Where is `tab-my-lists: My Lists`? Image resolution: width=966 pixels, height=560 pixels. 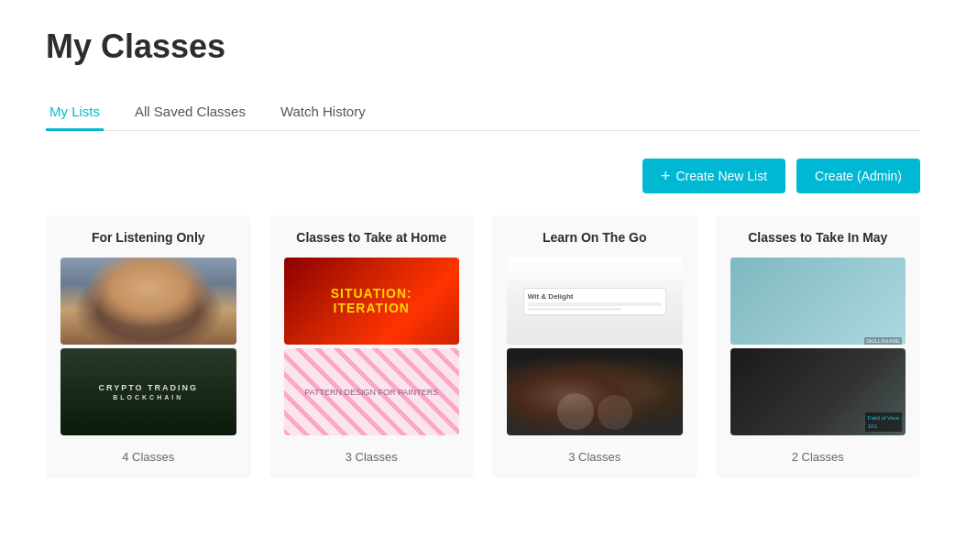 tab-my-lists: My Lists is located at coordinates (75, 113).